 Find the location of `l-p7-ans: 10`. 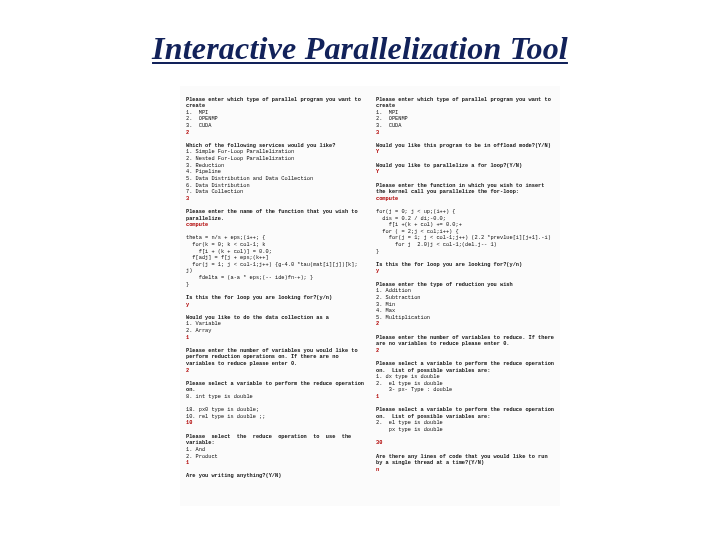

l-p7-ans: 10 is located at coordinates (189, 423).